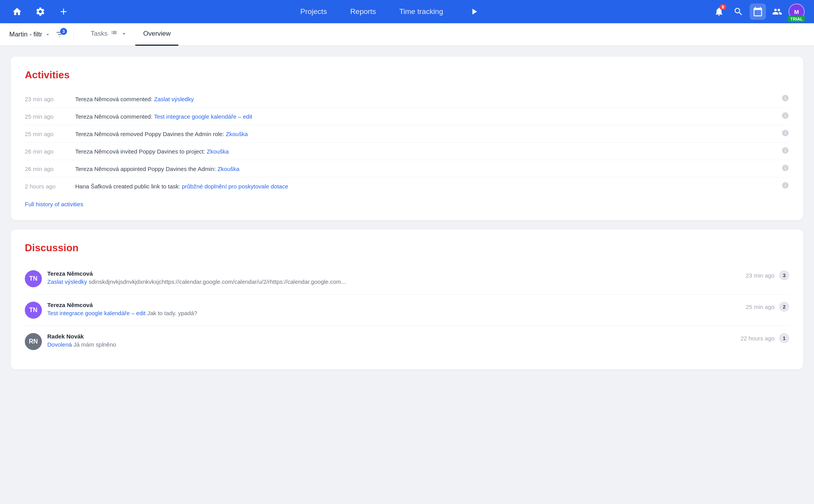 Image resolution: width=814 pixels, height=504 pixels. I want to click on play-icon, so click(474, 12).